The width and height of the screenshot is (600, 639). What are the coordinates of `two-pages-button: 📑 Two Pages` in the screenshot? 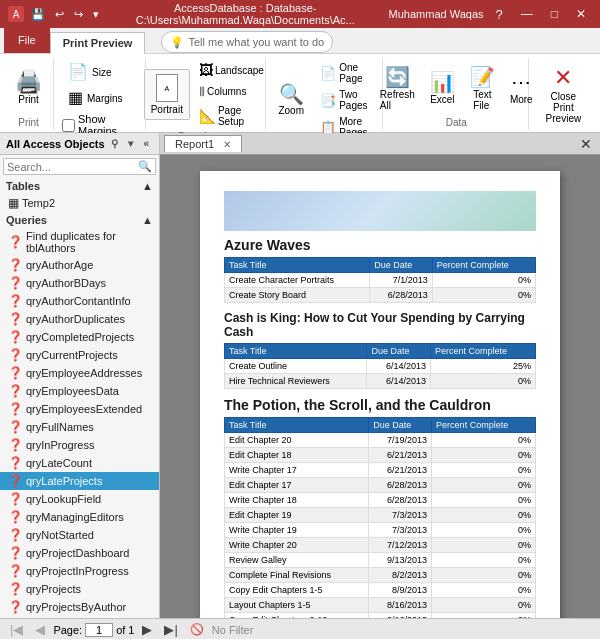 It's located at (344, 100).